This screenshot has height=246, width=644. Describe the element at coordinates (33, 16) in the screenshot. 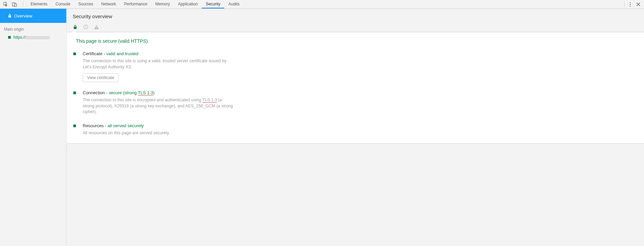

I see `sidebar-overview: Overview` at that location.